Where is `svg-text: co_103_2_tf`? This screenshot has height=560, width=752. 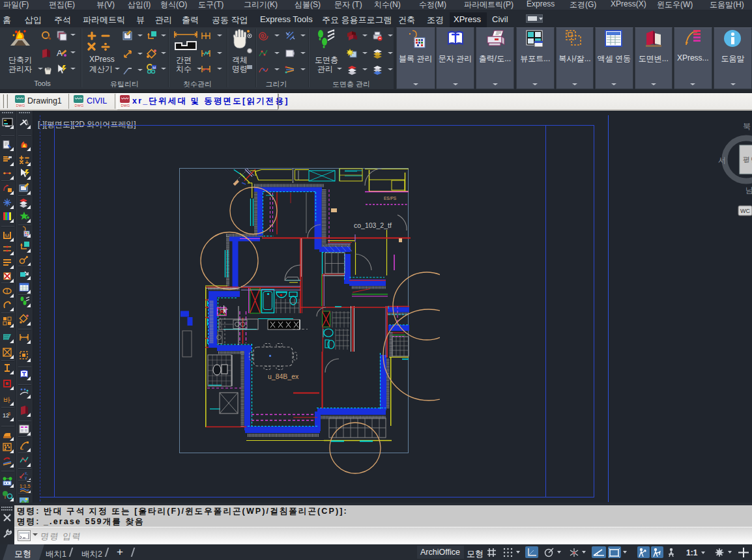 svg-text: co_103_2_tf is located at coordinates (373, 225).